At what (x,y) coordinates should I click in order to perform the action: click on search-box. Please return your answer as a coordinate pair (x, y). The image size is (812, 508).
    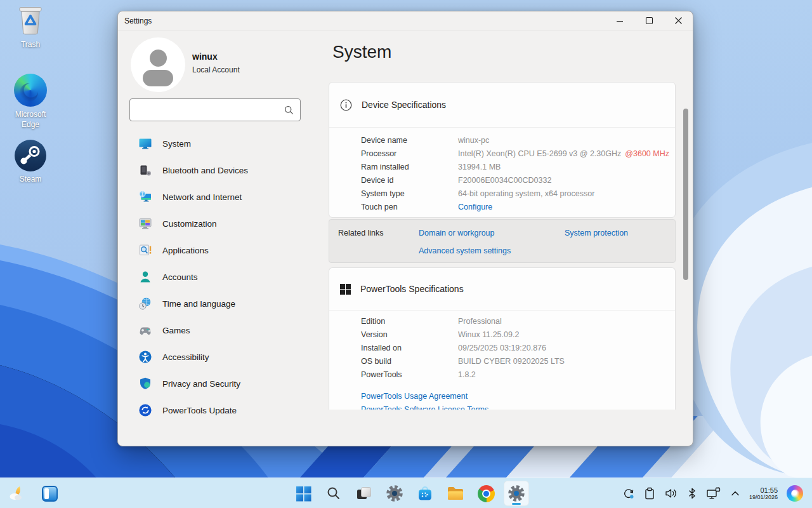
    Looking at the image, I should click on (215, 110).